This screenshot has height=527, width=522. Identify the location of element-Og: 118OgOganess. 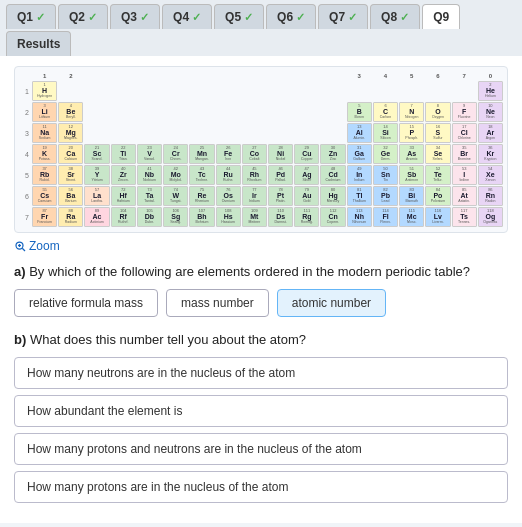
(490, 217).